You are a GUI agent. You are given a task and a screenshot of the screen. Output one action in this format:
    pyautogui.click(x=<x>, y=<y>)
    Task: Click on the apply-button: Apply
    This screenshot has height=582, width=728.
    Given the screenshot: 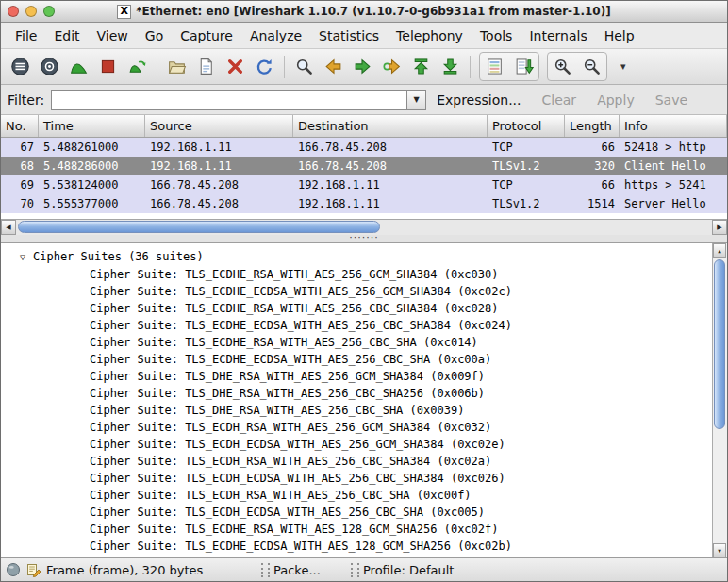 What is the action you would take?
    pyautogui.click(x=616, y=100)
    